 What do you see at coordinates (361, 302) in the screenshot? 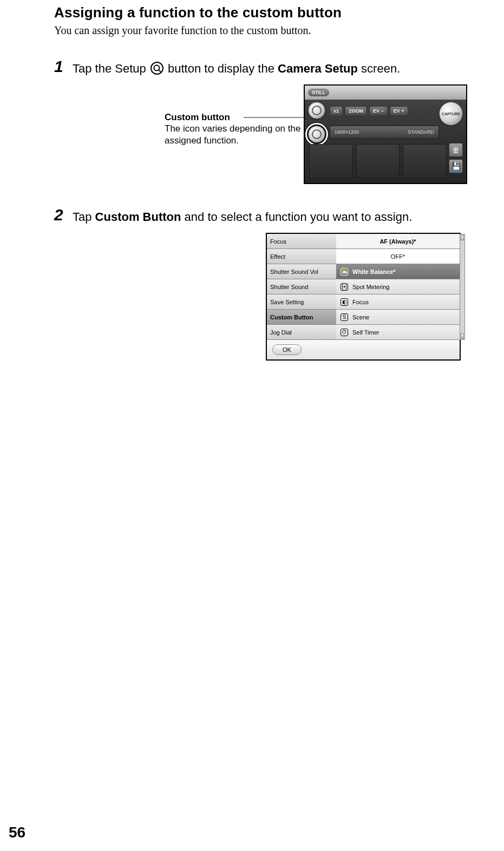
I see `option-label: Focus` at bounding box center [361, 302].